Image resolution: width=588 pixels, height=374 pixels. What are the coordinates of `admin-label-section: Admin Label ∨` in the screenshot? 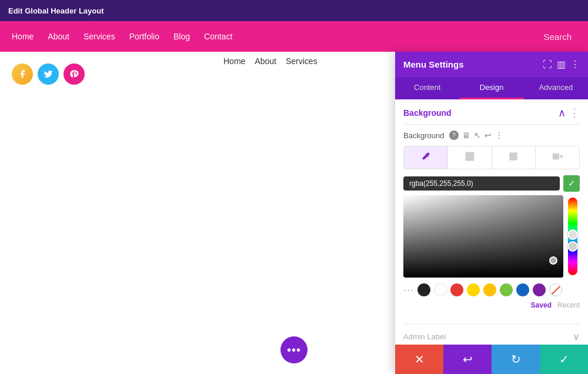 It's located at (492, 334).